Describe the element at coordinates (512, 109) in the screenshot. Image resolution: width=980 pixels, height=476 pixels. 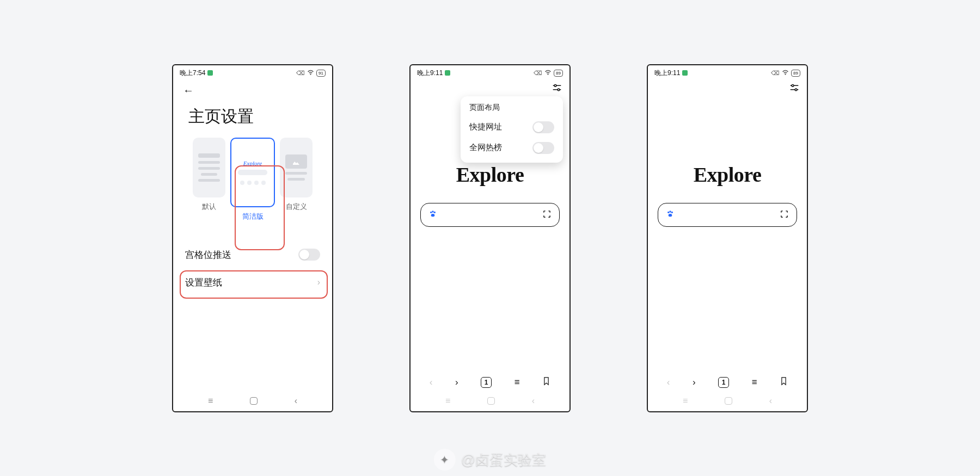
I see `popover-title: 页面布局` at that location.